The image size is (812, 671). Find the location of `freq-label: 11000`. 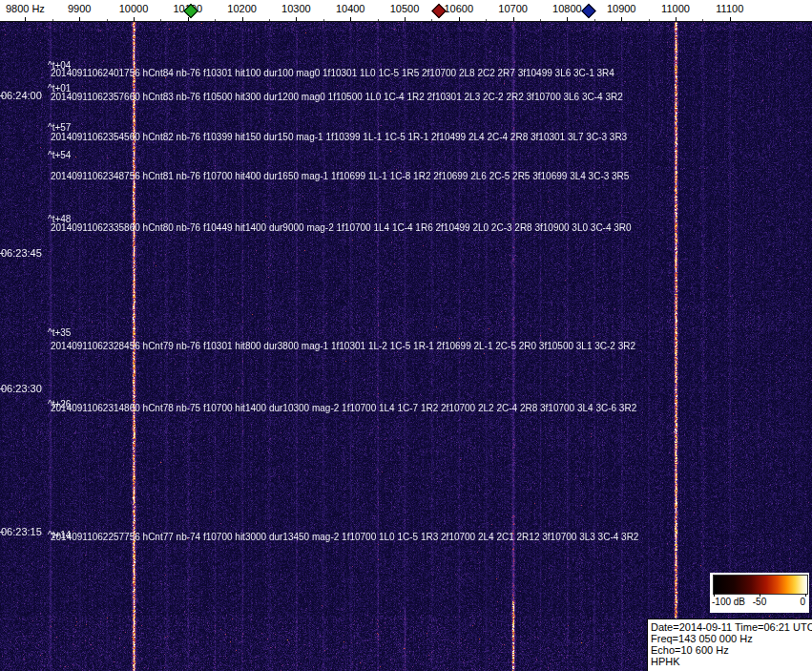

freq-label: 11000 is located at coordinates (676, 9).